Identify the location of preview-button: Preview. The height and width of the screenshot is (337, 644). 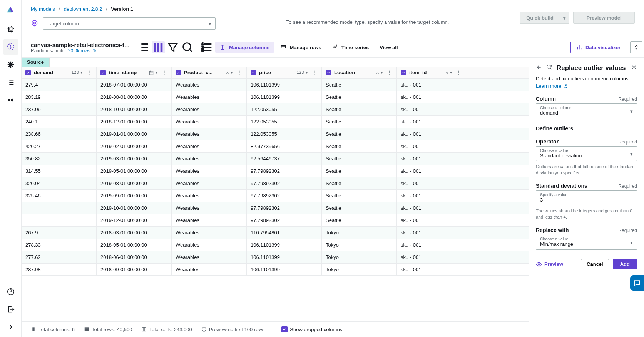
(550, 264).